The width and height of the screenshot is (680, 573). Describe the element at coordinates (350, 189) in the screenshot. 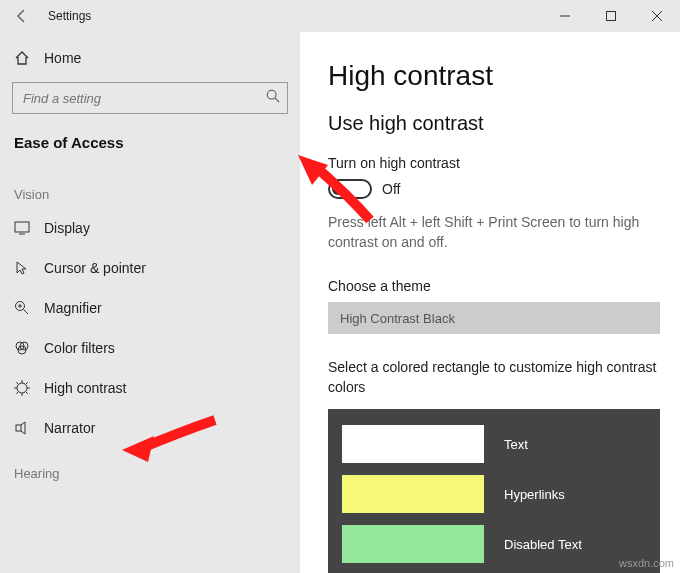

I see `high-contrast-toggle` at that location.